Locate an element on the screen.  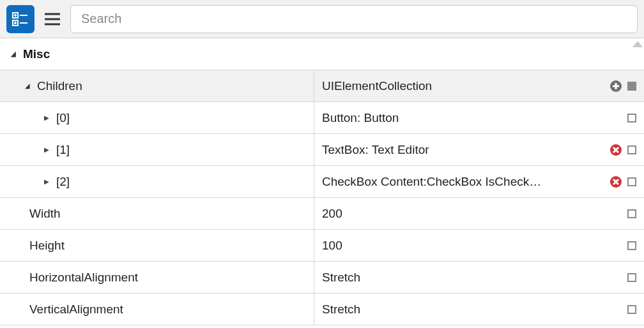
property-row-children: Children UIElementCollection is located at coordinates (322, 86).